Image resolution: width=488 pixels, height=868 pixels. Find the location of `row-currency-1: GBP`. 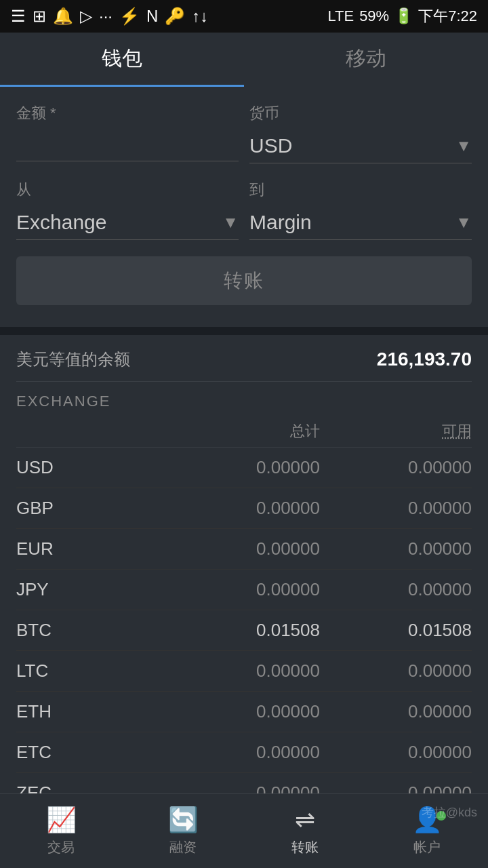

row-currency-1: GBP is located at coordinates (92, 509).